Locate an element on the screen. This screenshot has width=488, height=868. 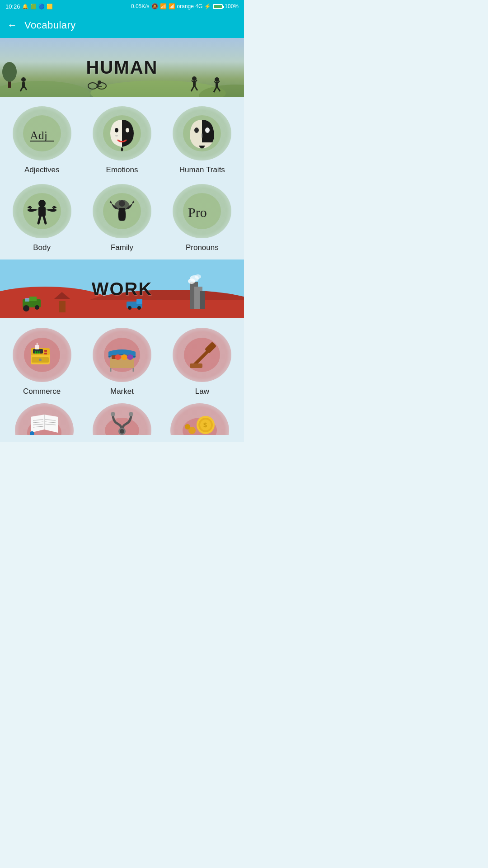
market-icon is located at coordinates (122, 355).